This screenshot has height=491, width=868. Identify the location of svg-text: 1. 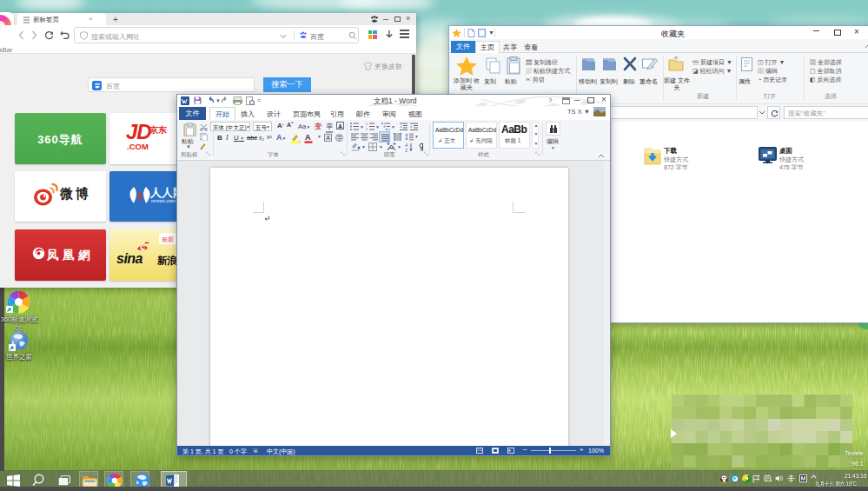
(367, 124).